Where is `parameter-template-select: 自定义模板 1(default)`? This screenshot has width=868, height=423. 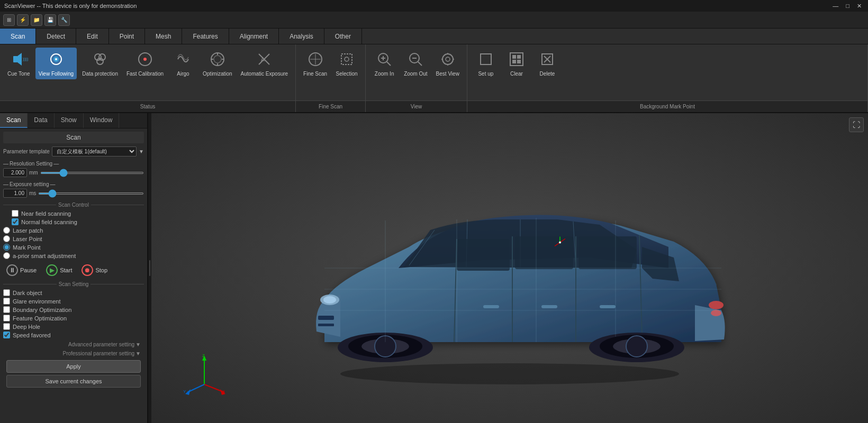 parameter-template-select: 自定义模板 1(default) is located at coordinates (94, 151).